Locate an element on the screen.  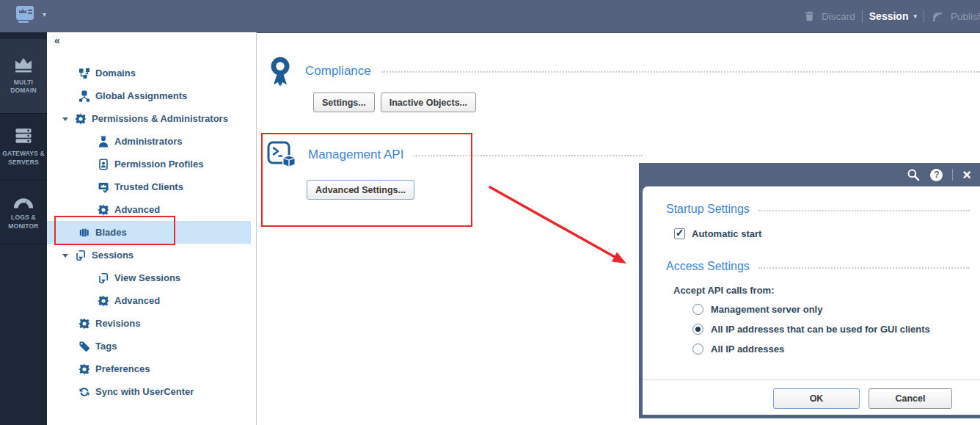
tree-item-sync-usercenter: Sync with UserCenter is located at coordinates (151, 392).